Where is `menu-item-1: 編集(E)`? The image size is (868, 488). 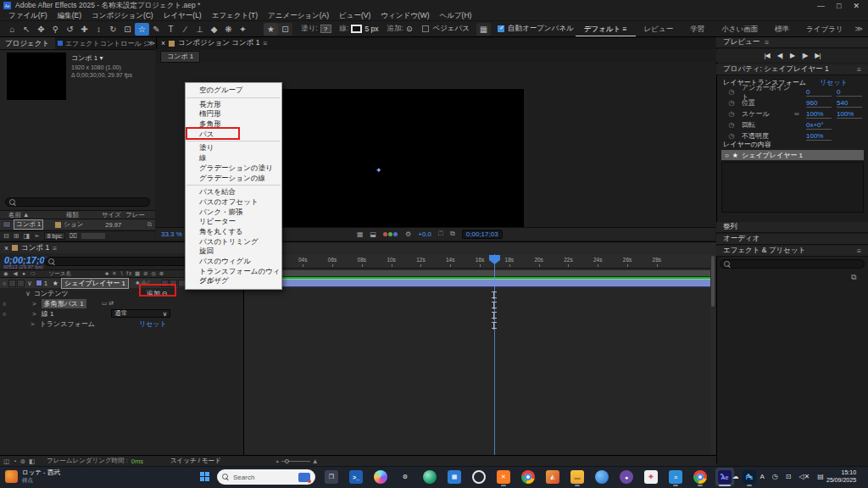
menu-item-1: 編集(E) is located at coordinates (70, 16).